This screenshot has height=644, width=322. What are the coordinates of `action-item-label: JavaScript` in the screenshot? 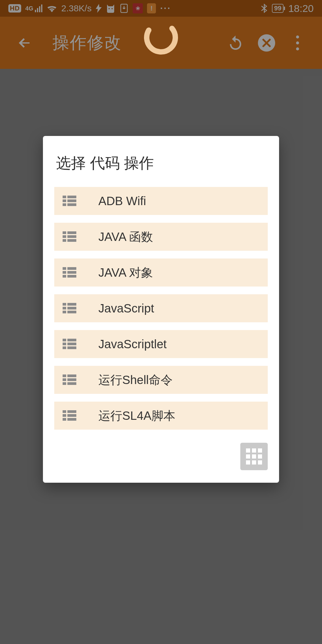 It's located at (126, 308).